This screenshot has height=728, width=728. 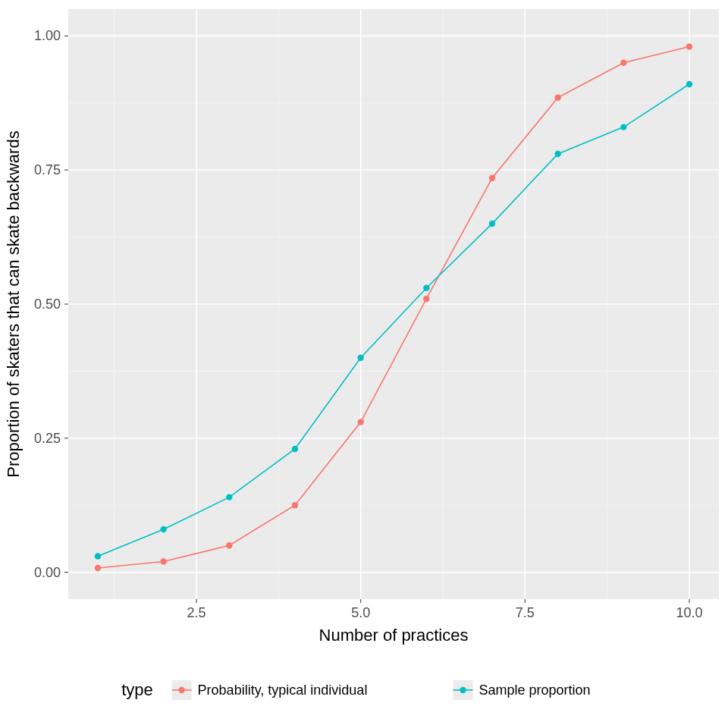 I want to click on legend-item-1: Sample proportion, so click(x=522, y=690).